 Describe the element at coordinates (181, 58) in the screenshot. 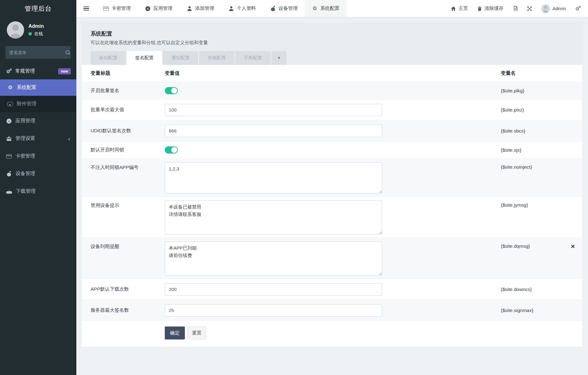

I see `tab-通知配置: 通知配置` at that location.